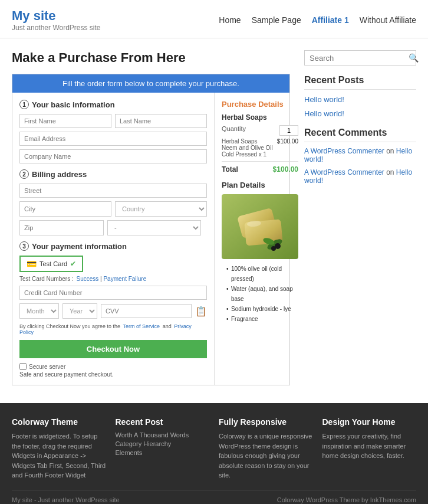  I want to click on last-name-input, so click(161, 121).